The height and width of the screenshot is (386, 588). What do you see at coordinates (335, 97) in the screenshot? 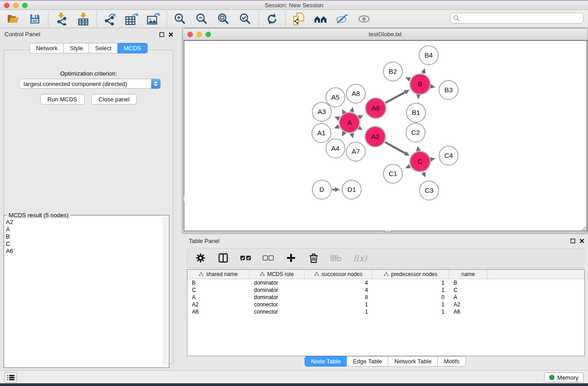
I see `graph-node-A5: A5` at bounding box center [335, 97].